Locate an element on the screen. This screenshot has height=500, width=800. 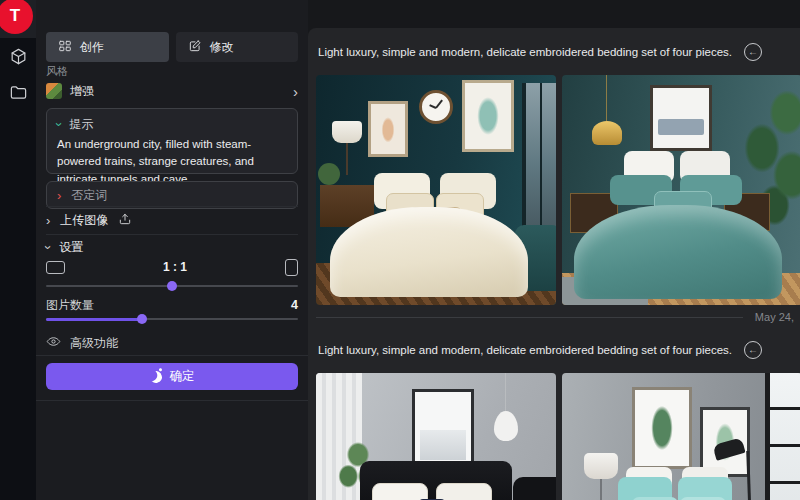
image-count-label: 图片数量 is located at coordinates (70, 306).